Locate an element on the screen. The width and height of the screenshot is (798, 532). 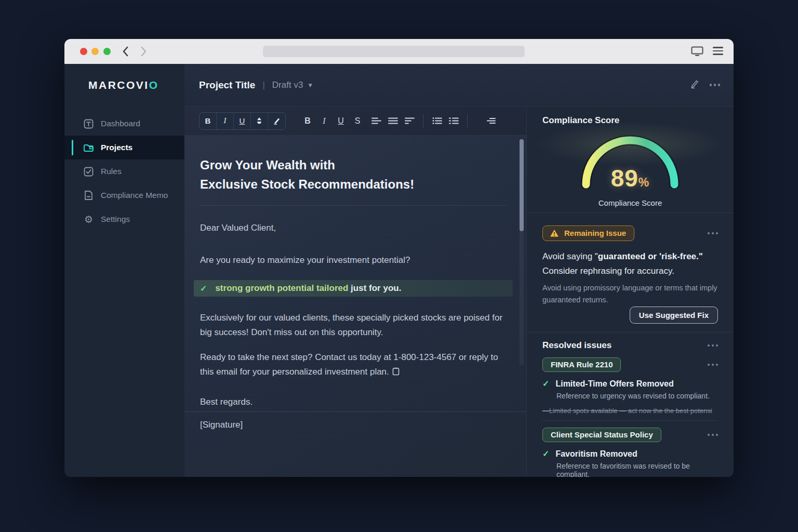
toolbar-divider is located at coordinates (468, 121).